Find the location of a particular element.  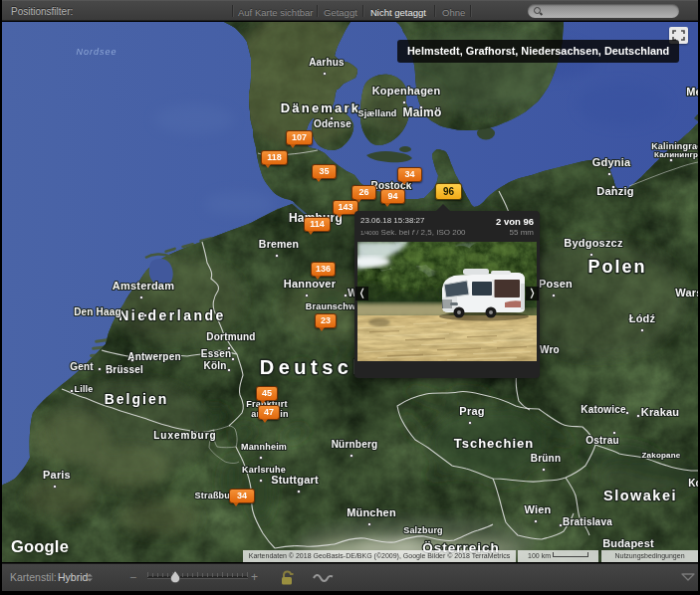

svg-text: Brünn is located at coordinates (546, 458).